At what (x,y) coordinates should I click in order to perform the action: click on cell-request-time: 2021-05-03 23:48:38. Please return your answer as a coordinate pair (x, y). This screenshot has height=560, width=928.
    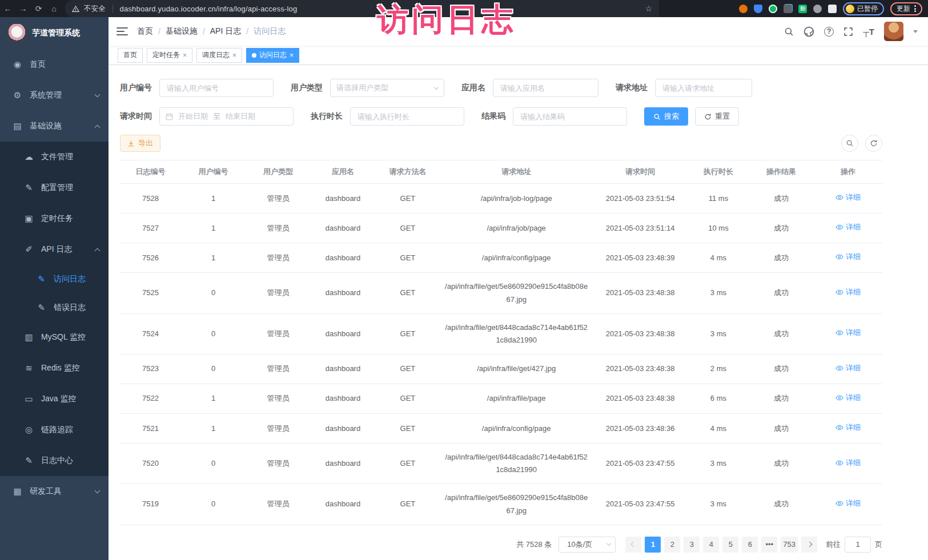
    Looking at the image, I should click on (641, 333).